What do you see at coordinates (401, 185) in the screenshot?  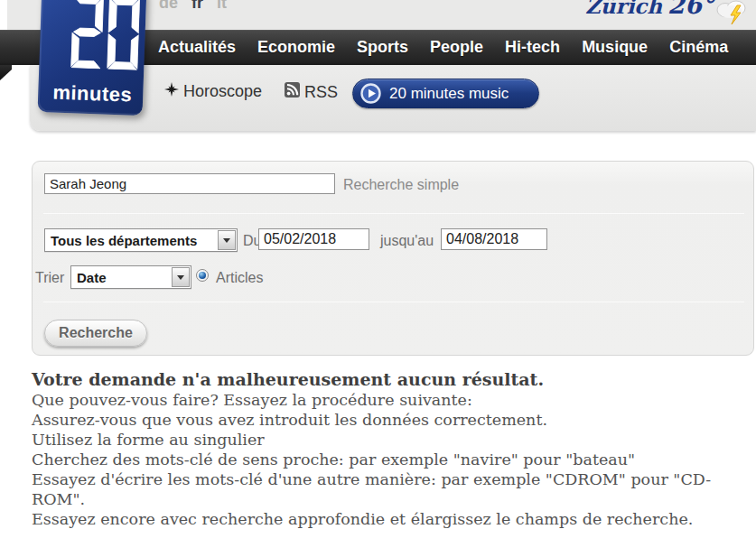 I see `simple-search-label: Recherche simple` at bounding box center [401, 185].